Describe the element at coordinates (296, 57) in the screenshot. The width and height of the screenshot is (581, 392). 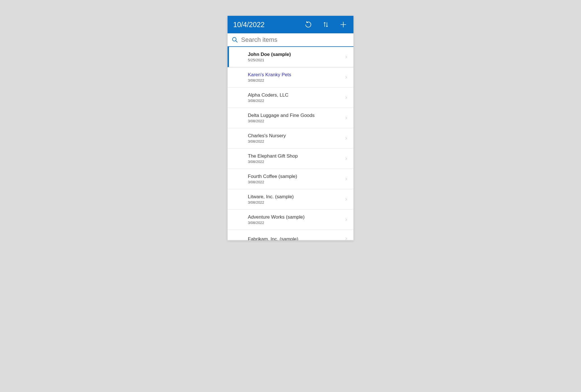
I see `item-text: John Doe (sample)5/25/2021` at that location.